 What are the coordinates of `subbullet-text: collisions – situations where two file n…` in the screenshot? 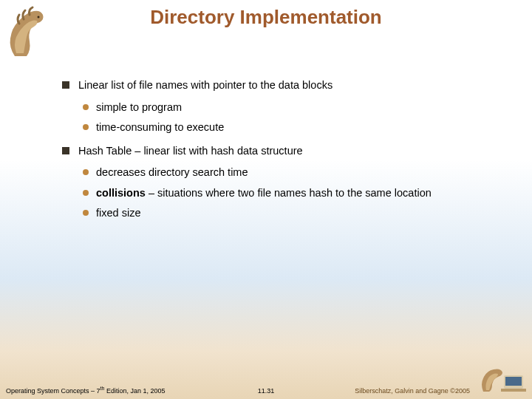 It's located at (264, 193).